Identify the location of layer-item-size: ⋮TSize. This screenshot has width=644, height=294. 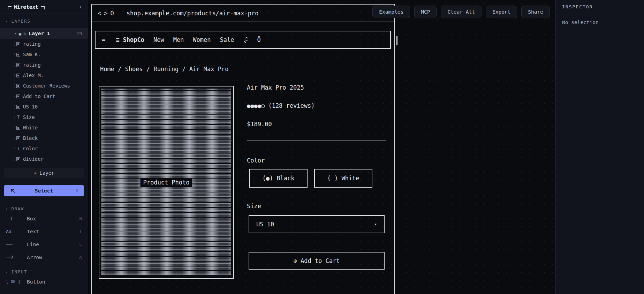
(44, 117).